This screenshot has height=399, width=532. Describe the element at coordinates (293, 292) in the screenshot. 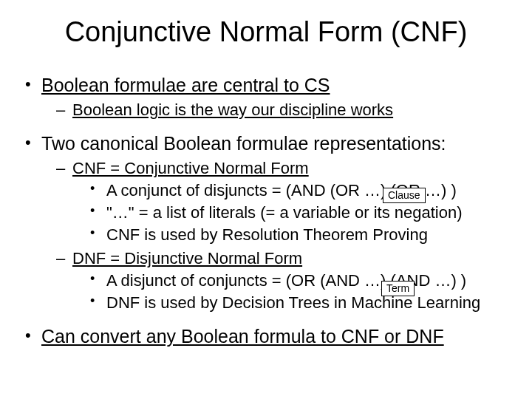

I see `bullet-list-level3: A disjunct of conjuncts = (OR (AND …) (A…` at that location.